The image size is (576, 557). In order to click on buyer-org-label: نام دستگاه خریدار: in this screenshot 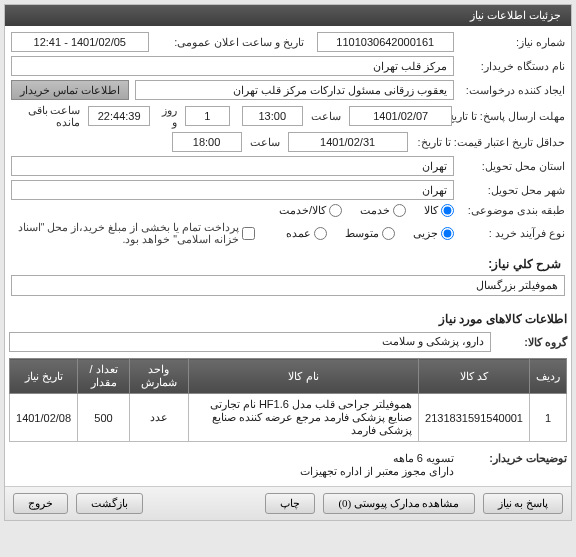, I will do `click(512, 66)`.